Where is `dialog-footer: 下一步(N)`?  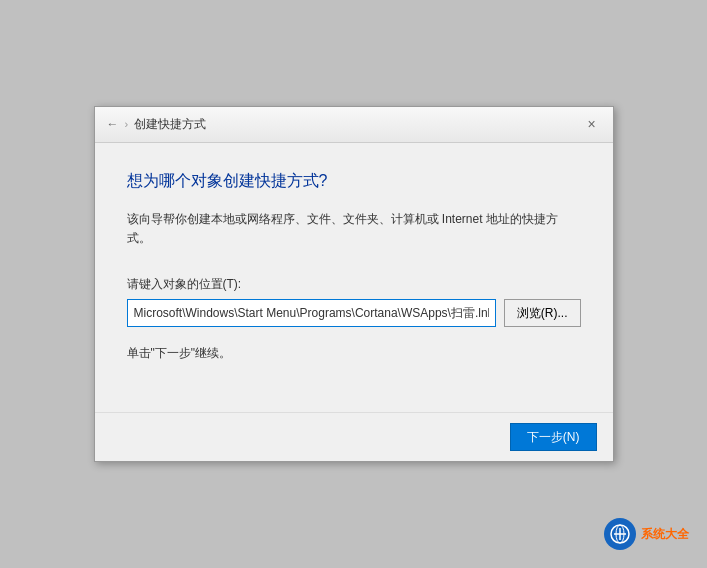
dialog-footer: 下一步(N) is located at coordinates (354, 436).